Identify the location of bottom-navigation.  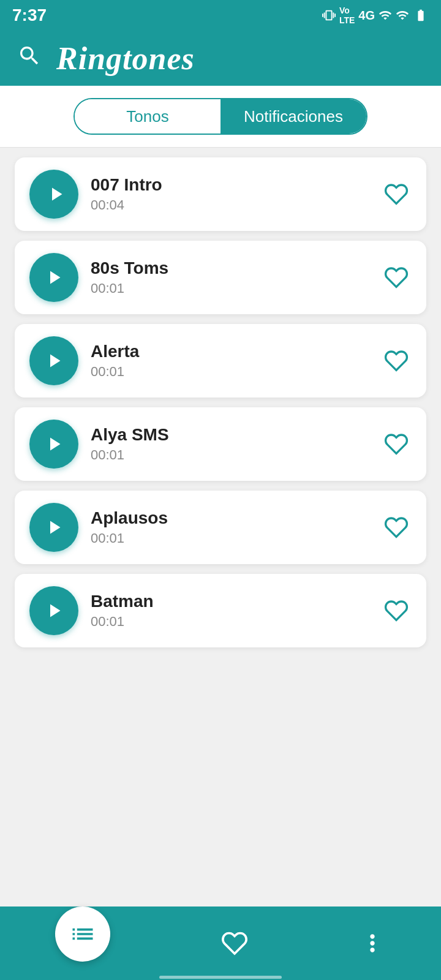
(221, 943).